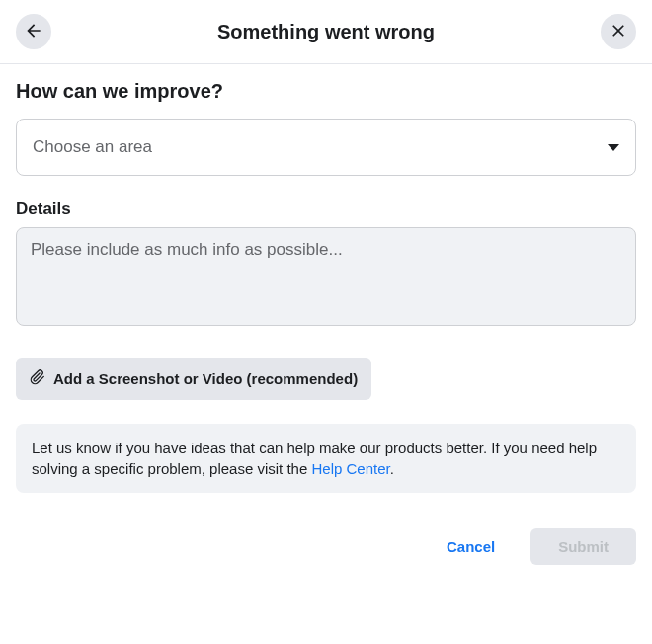 Image resolution: width=652 pixels, height=644 pixels. I want to click on area-select: Choose an area, so click(326, 147).